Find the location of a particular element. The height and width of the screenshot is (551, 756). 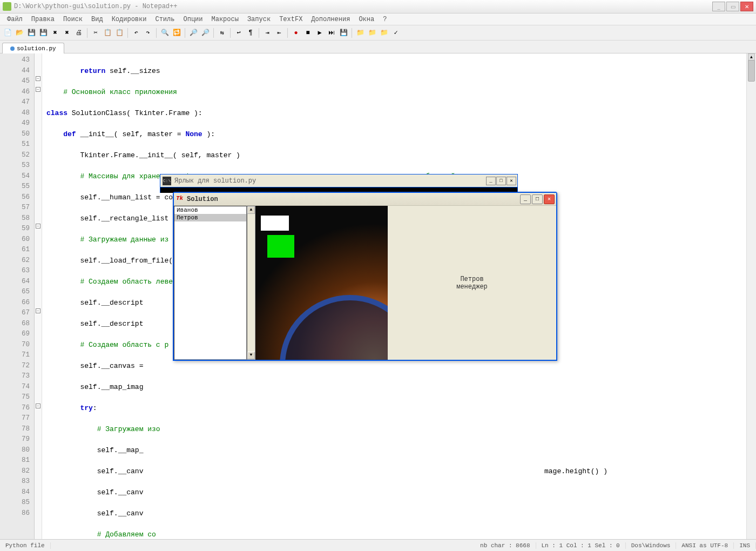

hidden-chars-icon: ¶ is located at coordinates (251, 33).